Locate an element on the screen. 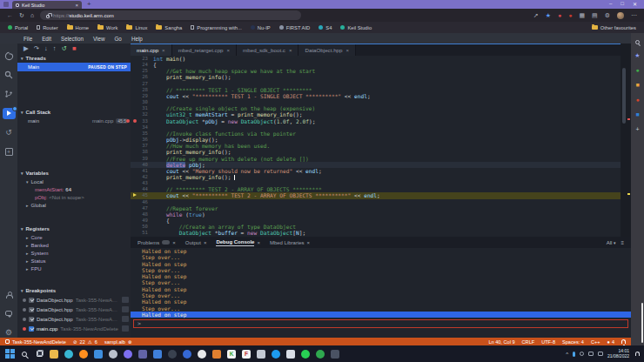 The width and height of the screenshot is (644, 362). gutter: 23 is located at coordinates (142, 59).